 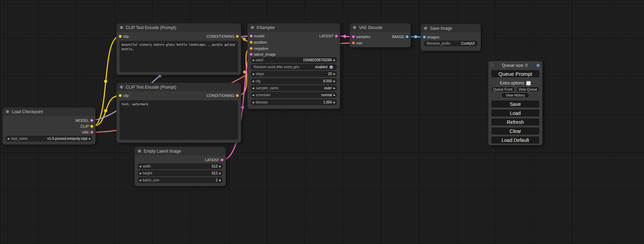 I want to click on queue-panel-header: ⠿ Queue size: 0 ✱, so click(x=515, y=65).